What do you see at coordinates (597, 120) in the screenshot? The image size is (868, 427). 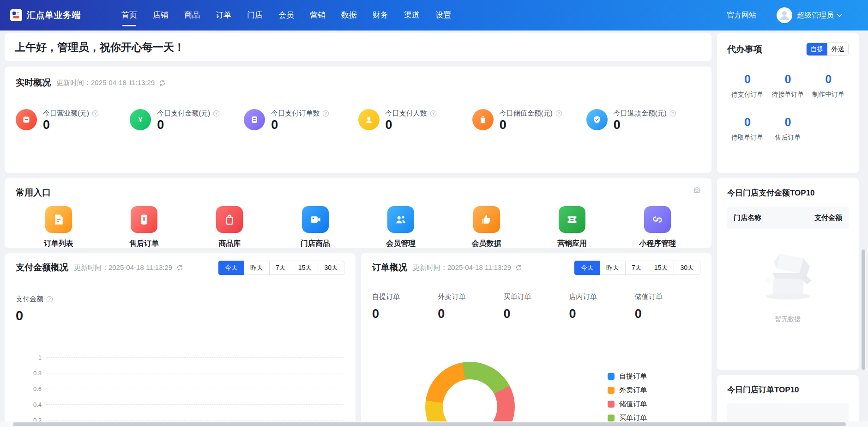 I see `shield-icon` at bounding box center [597, 120].